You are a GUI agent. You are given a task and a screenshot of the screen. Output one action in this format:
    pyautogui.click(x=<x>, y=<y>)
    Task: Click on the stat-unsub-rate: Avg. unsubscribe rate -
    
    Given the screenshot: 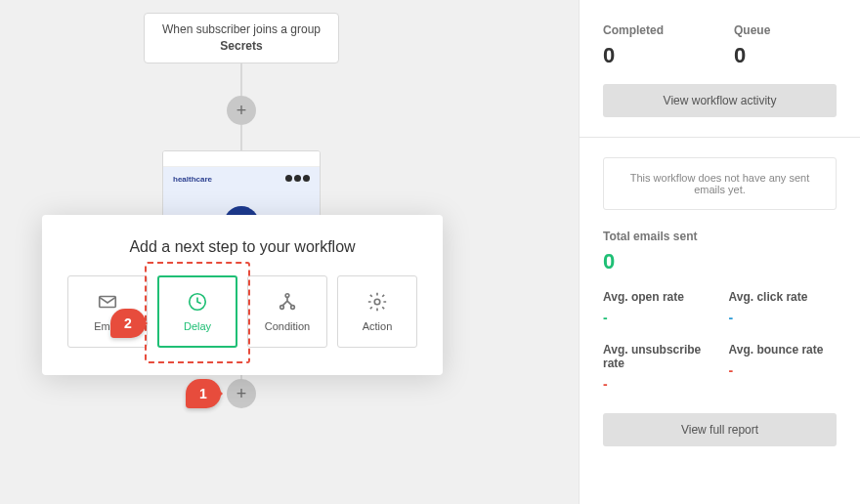 What is the action you would take?
    pyautogui.click(x=657, y=367)
    